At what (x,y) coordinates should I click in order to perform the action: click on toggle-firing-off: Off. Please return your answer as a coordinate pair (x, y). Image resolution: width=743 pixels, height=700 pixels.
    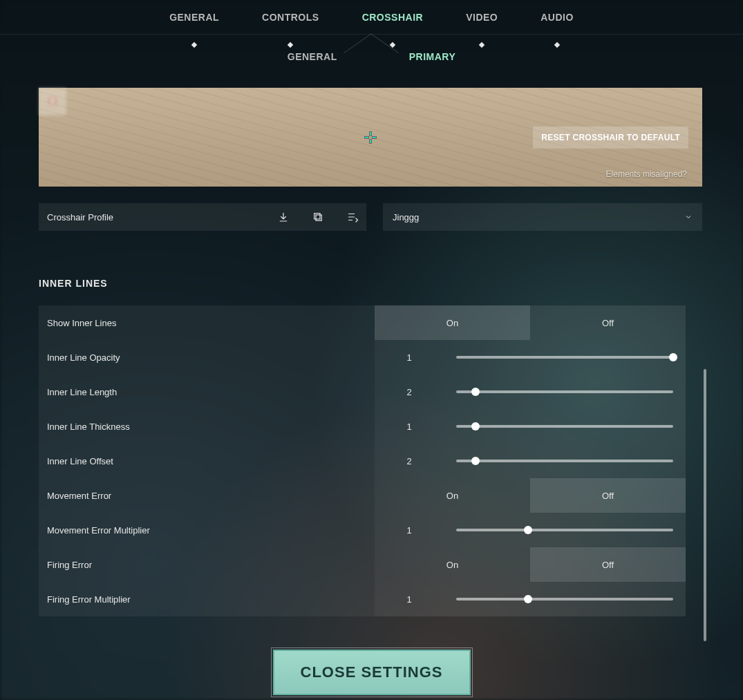
    Looking at the image, I should click on (608, 565).